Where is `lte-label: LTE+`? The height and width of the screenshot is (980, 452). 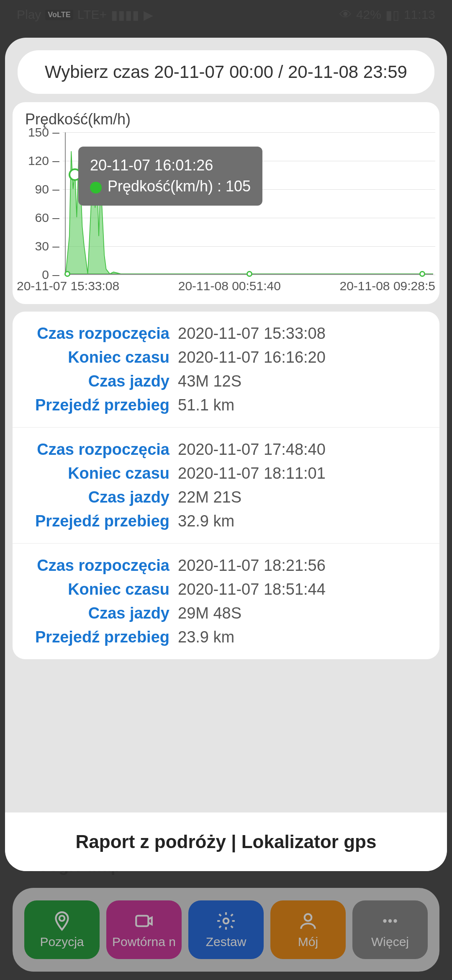 lte-label: LTE+ is located at coordinates (92, 15).